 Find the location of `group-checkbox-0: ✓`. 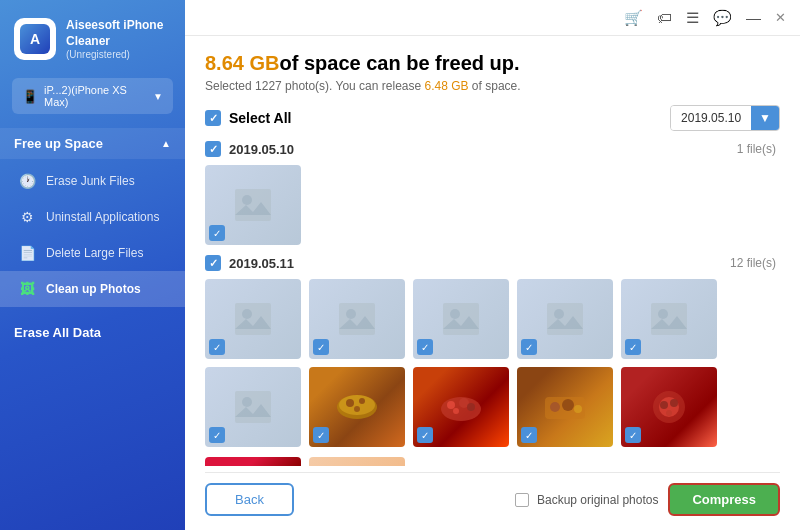

group-checkbox-0: ✓ is located at coordinates (213, 149).